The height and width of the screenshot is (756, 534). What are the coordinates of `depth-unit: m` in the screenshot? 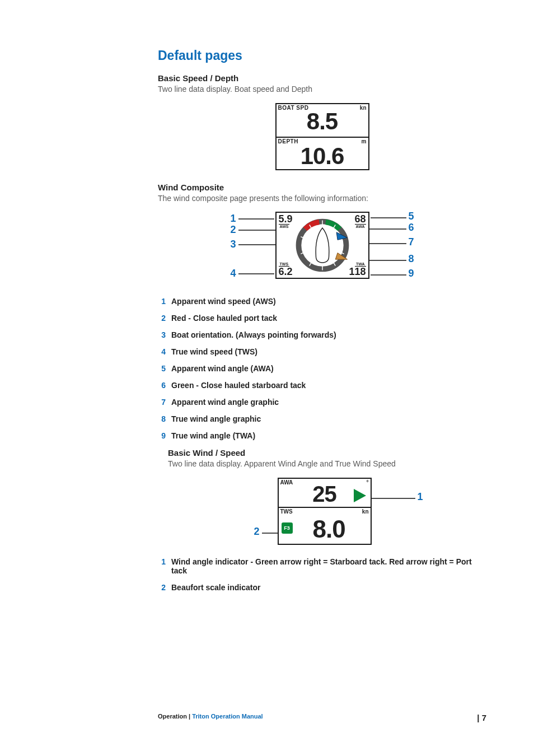 It's located at (364, 141).